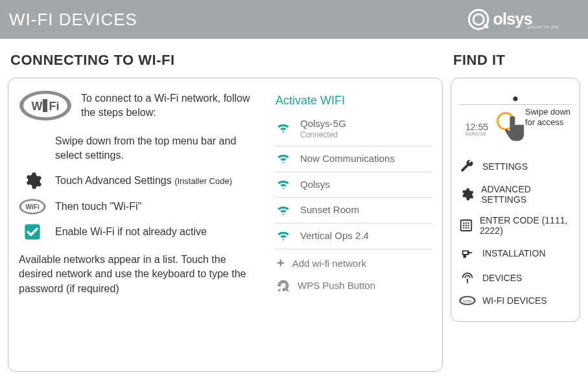  What do you see at coordinates (173, 106) in the screenshot?
I see `intro-text: To connect to a Wi-Fi network, follow th…` at bounding box center [173, 106].